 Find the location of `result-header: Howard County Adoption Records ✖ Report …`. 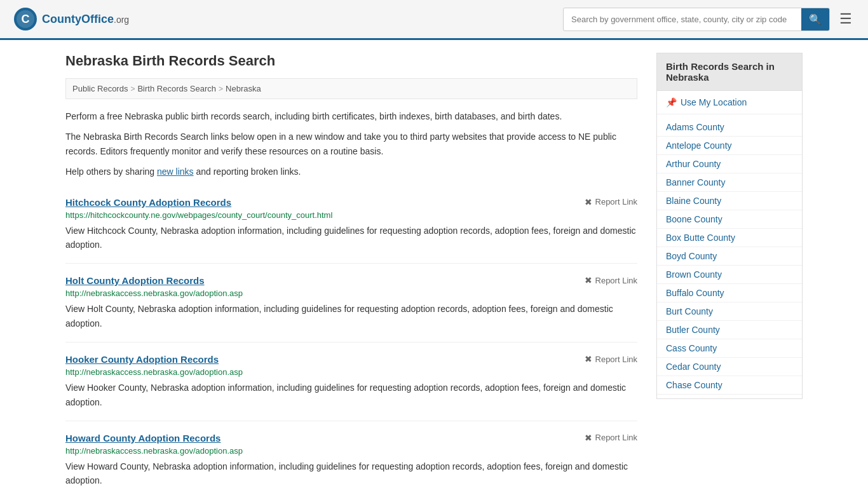

result-header: Howard County Adoption Records ✖ Report … is located at coordinates (351, 438).